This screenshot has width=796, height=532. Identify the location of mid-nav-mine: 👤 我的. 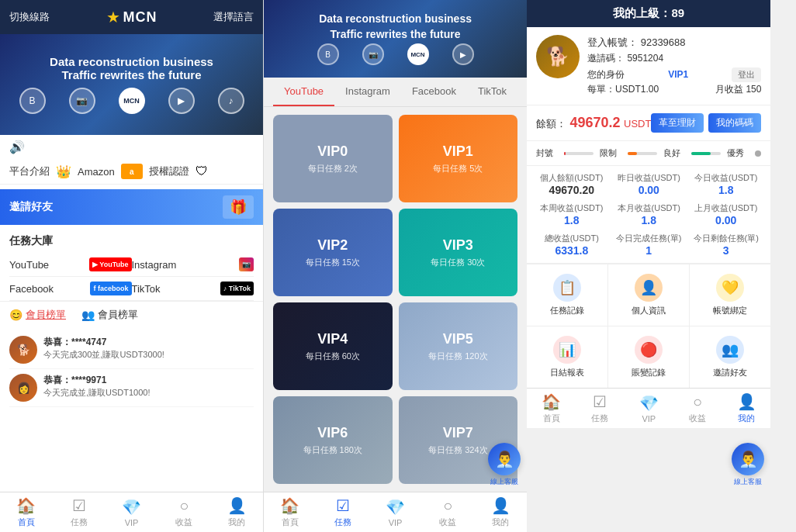
(500, 512).